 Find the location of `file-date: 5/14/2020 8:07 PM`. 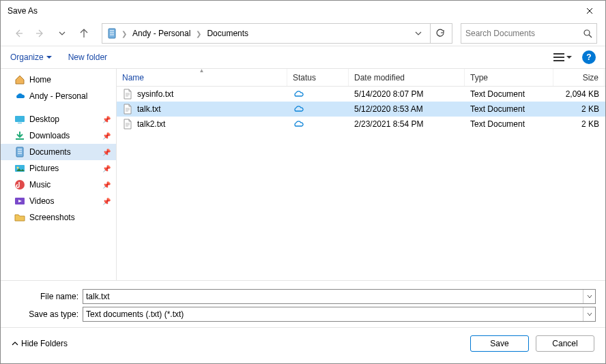

file-date: 5/14/2020 8:07 PM is located at coordinates (407, 94).